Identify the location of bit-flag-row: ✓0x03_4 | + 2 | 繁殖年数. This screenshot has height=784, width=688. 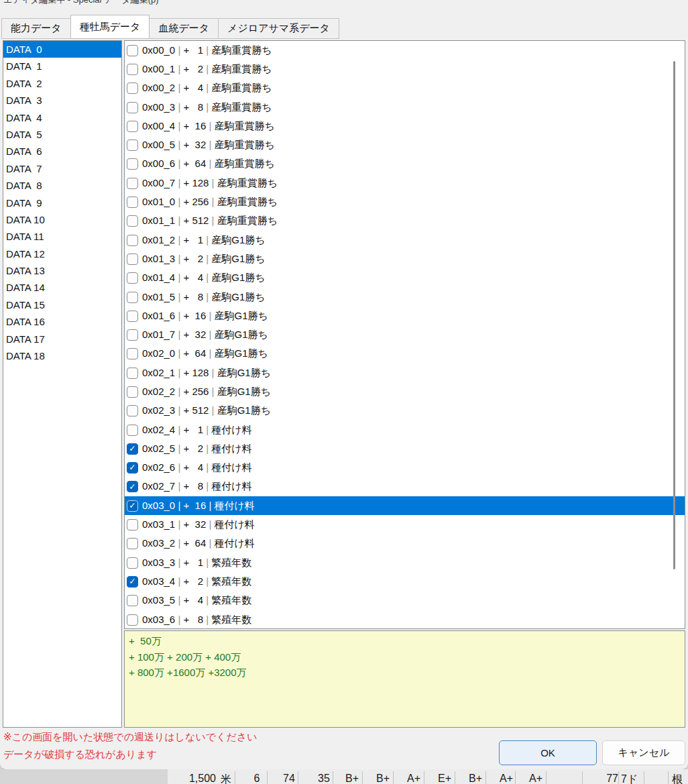
(405, 581).